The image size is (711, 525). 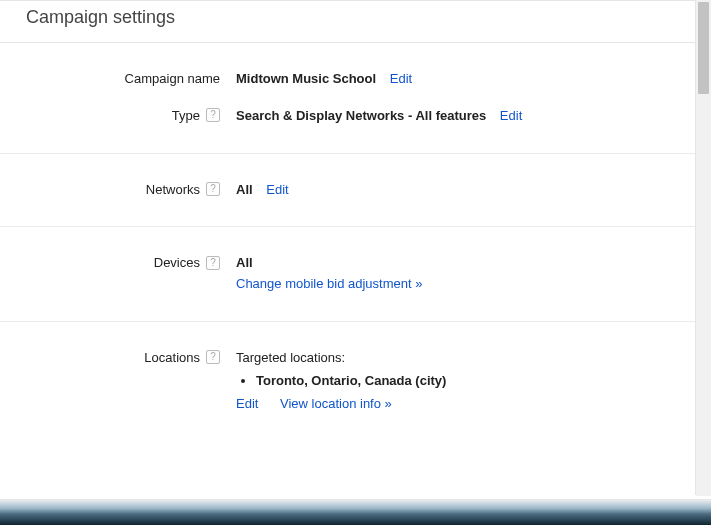 I want to click on edit-locations-link: Edit, so click(x=247, y=404).